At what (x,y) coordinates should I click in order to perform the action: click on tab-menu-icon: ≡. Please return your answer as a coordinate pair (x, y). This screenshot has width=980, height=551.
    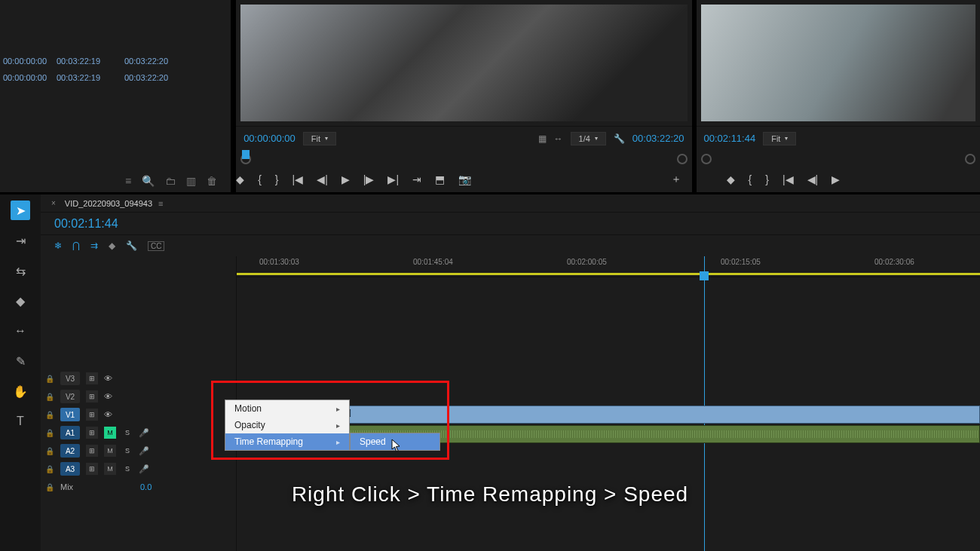
    Looking at the image, I should click on (161, 204).